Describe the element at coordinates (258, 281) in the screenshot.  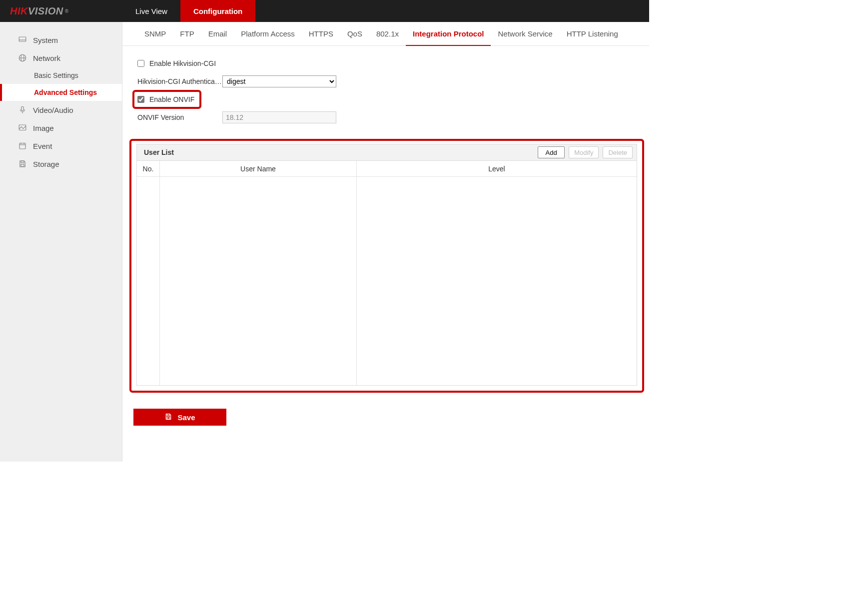
I see `col-user-name-body` at that location.